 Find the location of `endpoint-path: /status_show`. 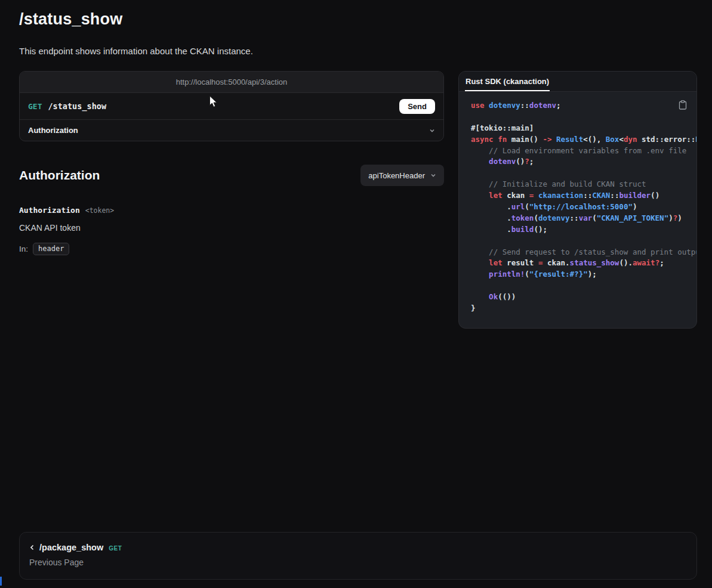

endpoint-path: /status_show is located at coordinates (77, 106).